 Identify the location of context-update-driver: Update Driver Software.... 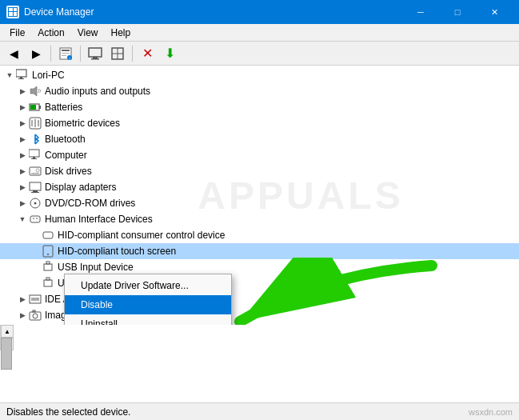
(148, 286).